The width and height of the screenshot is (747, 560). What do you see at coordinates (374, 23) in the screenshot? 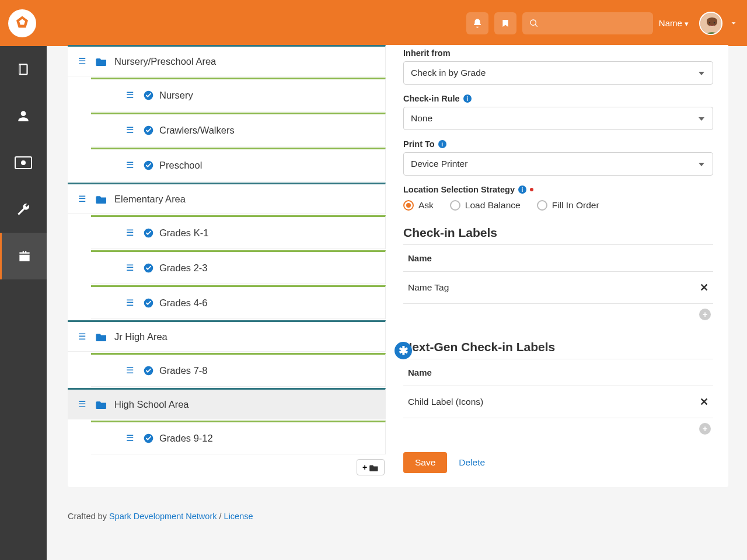
I see `top-header: Name ▾` at bounding box center [374, 23].